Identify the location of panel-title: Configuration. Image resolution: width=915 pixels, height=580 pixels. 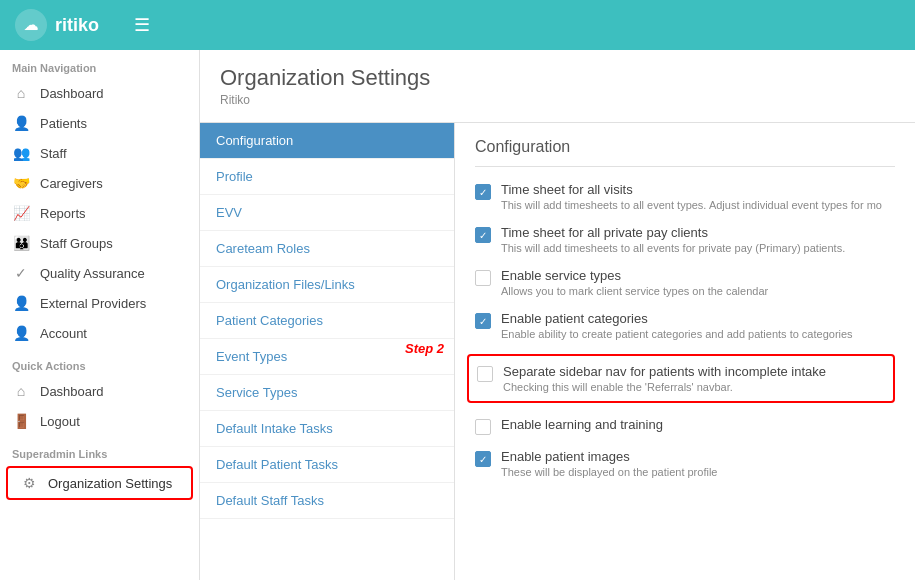
(685, 152).